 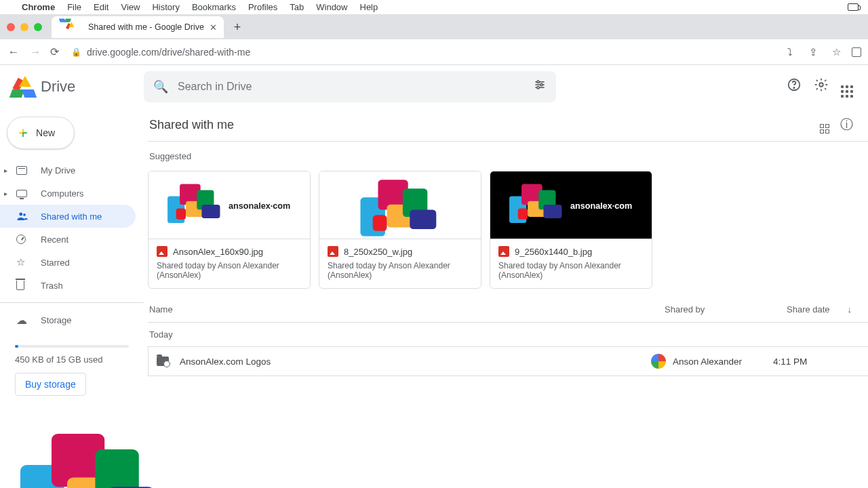 I want to click on card-filename: 9_2560x1440_b.jpg, so click(x=553, y=252).